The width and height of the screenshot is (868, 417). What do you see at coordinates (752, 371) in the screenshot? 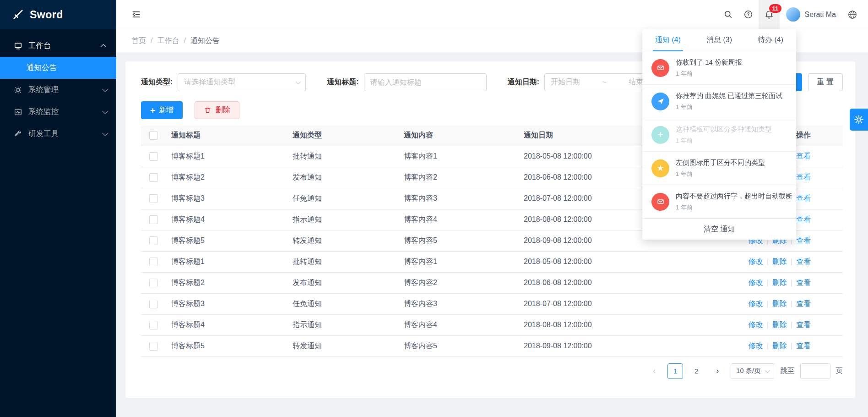
I see `page-size-select: 10 条/页` at bounding box center [752, 371].